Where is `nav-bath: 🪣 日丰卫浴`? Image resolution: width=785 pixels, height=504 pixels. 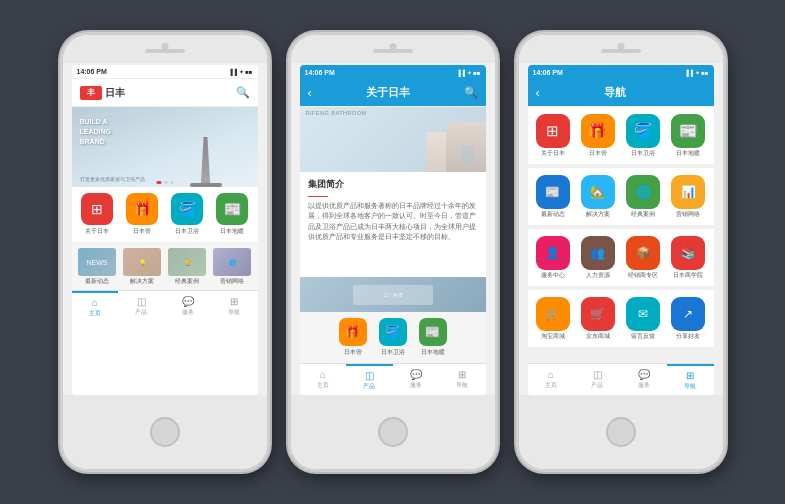 nav-bath: 🪣 日丰卫浴 is located at coordinates (643, 136).